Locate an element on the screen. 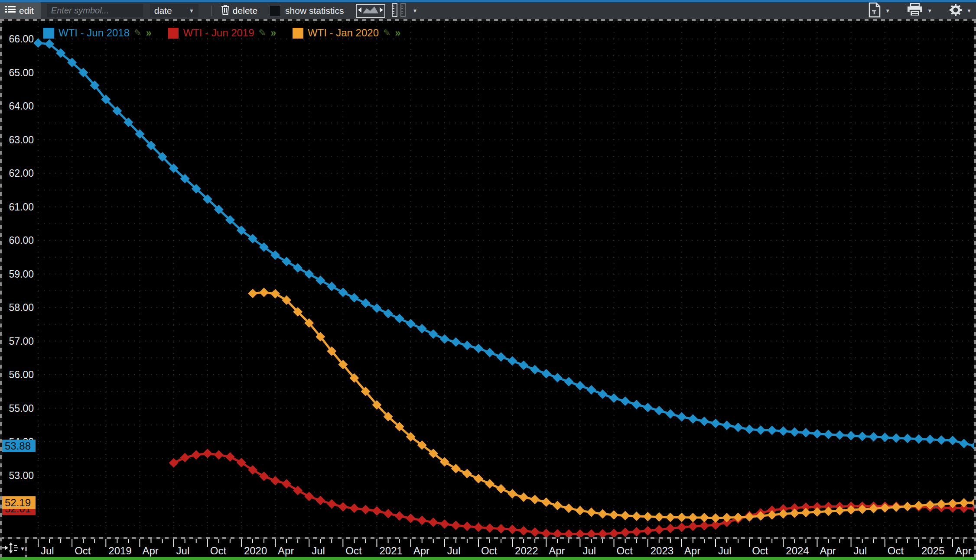  chart-border-left is located at coordinates (1, 288).